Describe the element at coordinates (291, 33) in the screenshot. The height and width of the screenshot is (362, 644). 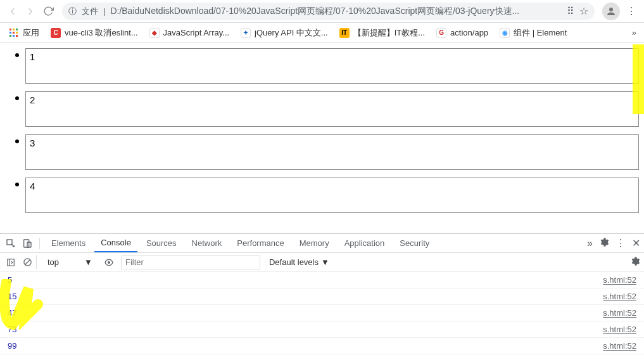
I see `bookmark-label: jQuery API 中文文...` at that location.